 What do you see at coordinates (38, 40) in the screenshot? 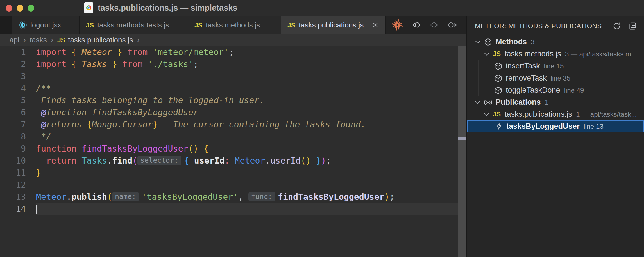
I see `breadcrumb-item-tasks: tasks` at bounding box center [38, 40].